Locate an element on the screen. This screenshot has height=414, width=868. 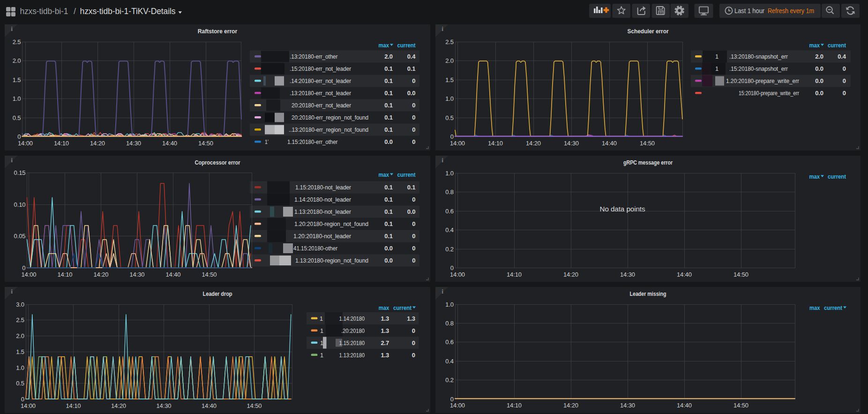
svg-text: .20:20180 is located at coordinates (353, 331).